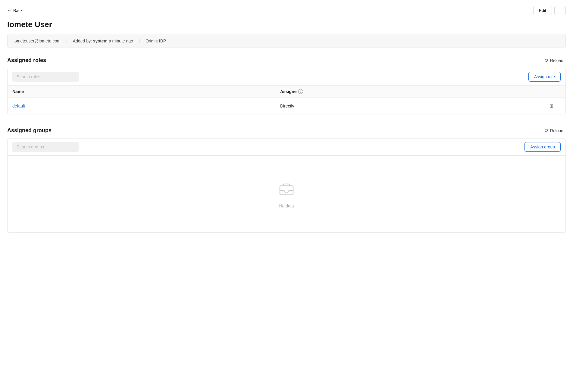 The height and width of the screenshot is (392, 573). Describe the element at coordinates (557, 61) in the screenshot. I see `roles-reload-label: Reload` at that location.